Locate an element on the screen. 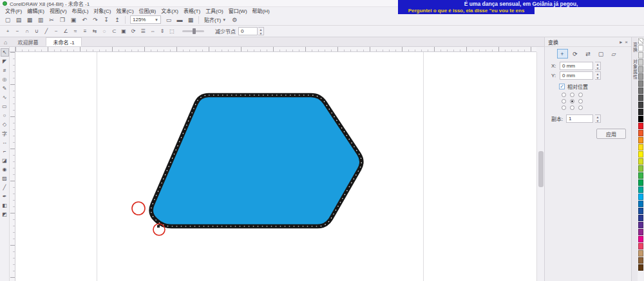 The width and height of the screenshot is (644, 281). paste-icon: ▣ is located at coordinates (73, 19).